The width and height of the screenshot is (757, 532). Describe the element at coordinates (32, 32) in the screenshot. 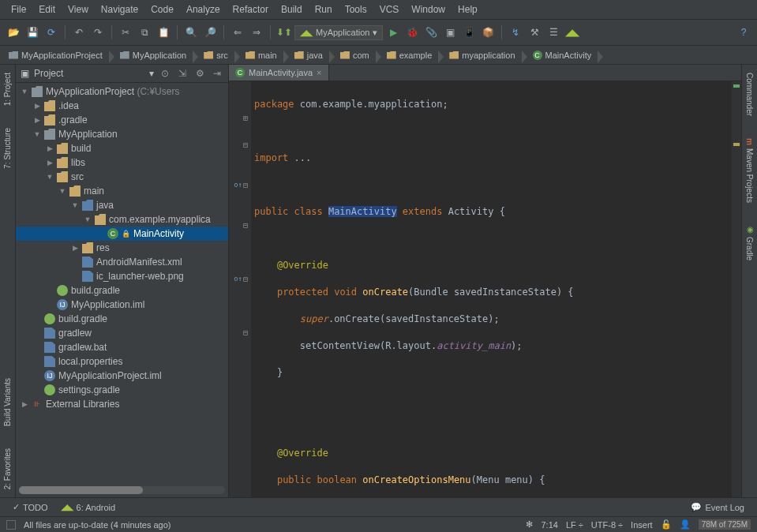

I see `save-all-icon: 💾` at that location.